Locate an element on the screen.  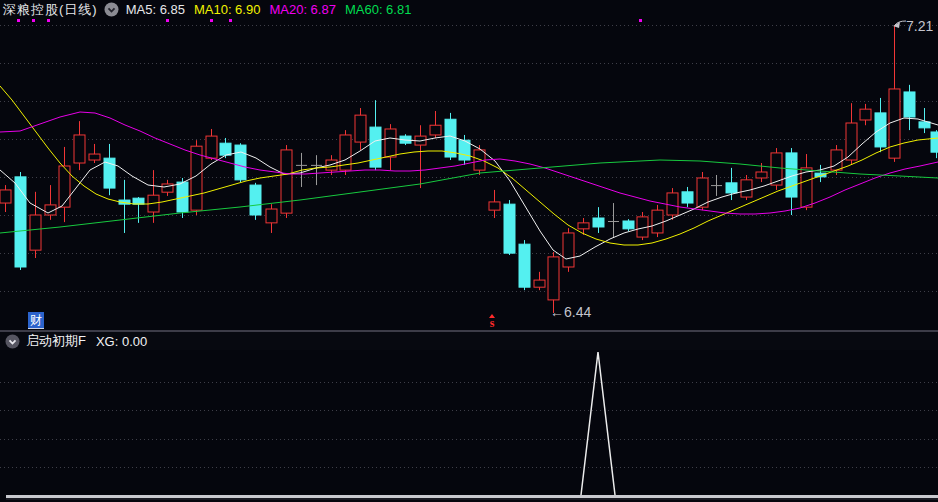
sell-marker-letter: s is located at coordinates (492, 323).